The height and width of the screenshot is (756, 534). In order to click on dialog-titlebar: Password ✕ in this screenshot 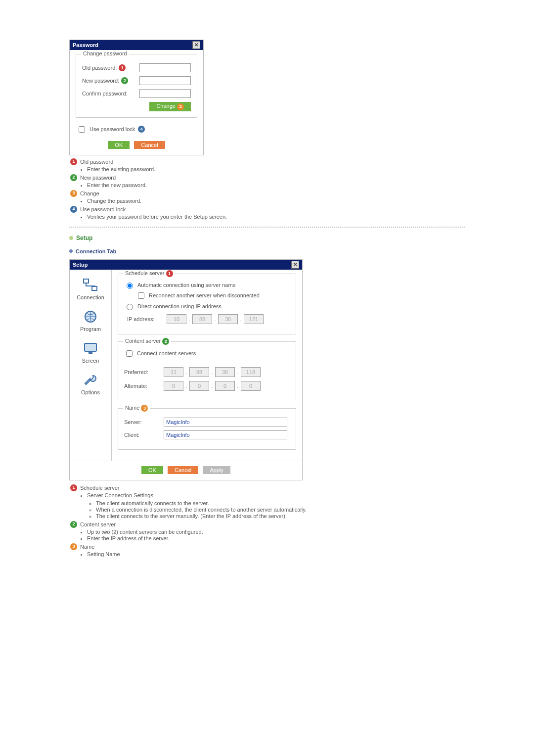, I will do `click(136, 45)`.